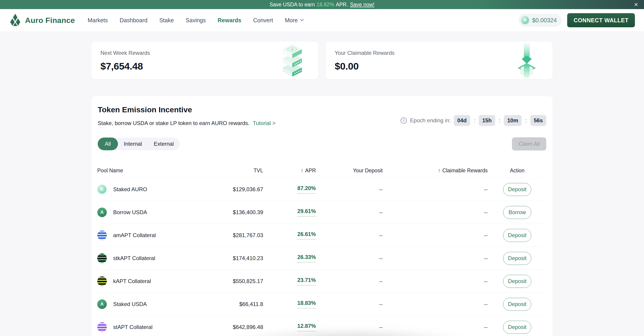 The height and width of the screenshot is (336, 644). What do you see at coordinates (517, 212) in the screenshot?
I see `borrow-button: Borrow` at bounding box center [517, 212].